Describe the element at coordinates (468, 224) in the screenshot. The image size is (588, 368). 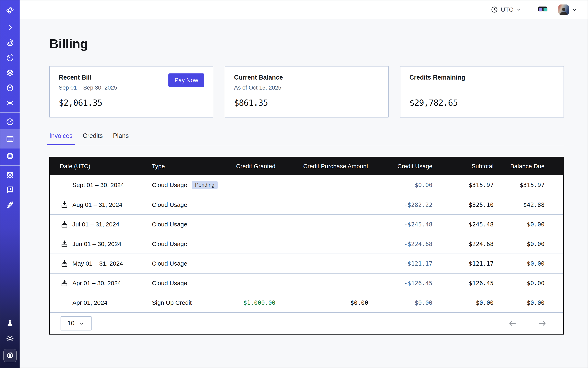
I see `subtotal: $245.48` at that location.